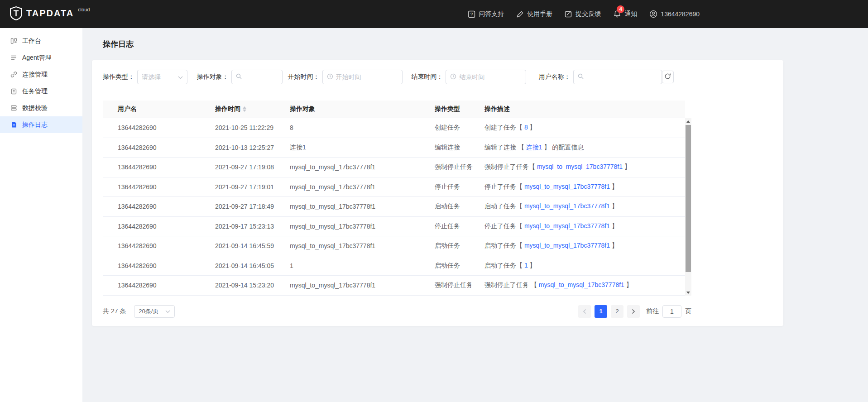 Image resolution: width=868 pixels, height=402 pixels. I want to click on goto-page-input, so click(672, 311).